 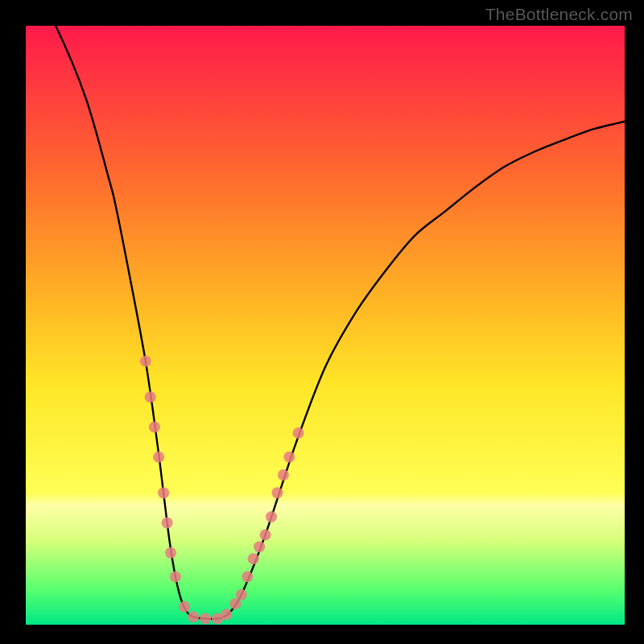 What do you see at coordinates (559, 14) in the screenshot?
I see `watermark-text: TheBottleneck.com` at bounding box center [559, 14].